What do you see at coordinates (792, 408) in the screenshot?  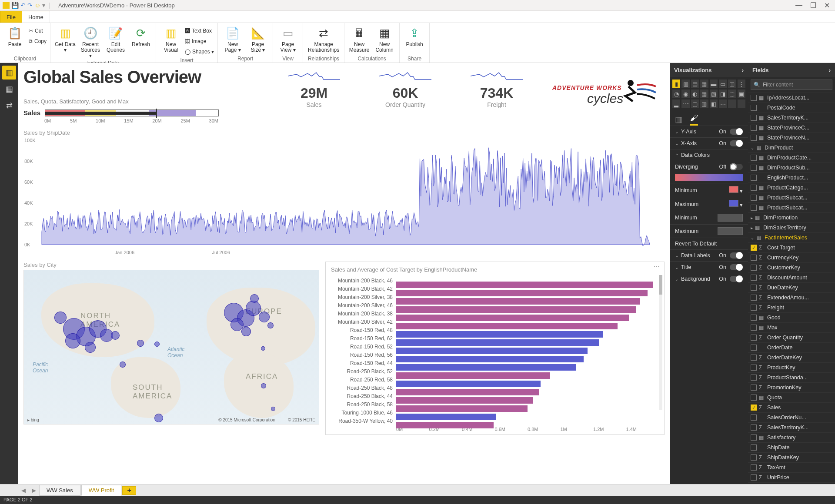 I see `field-row: ✓ΣSales` at bounding box center [792, 408].